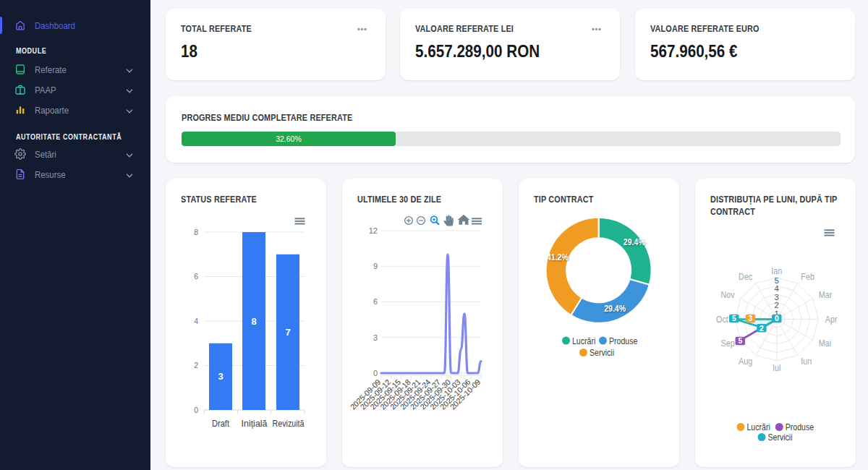 Image resolution: width=868 pixels, height=470 pixels. What do you see at coordinates (255, 424) in the screenshot?
I see `svg-text: Inițială` at bounding box center [255, 424].